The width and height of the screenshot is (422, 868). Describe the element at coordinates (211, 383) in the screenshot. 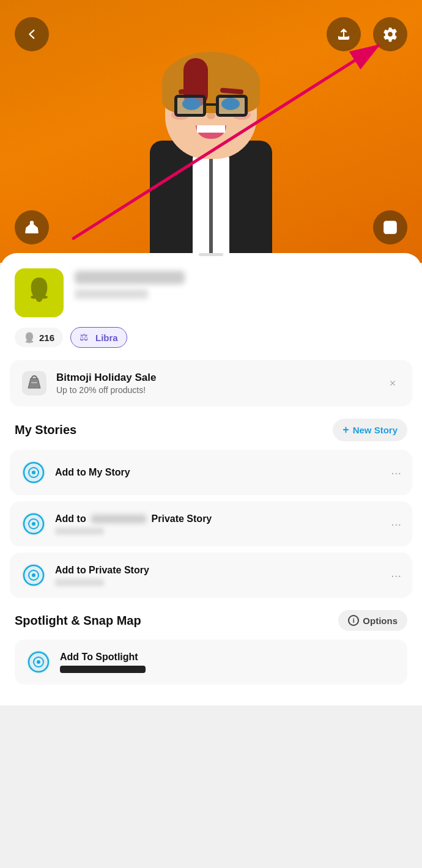

I see `sale-banner: Bitmoji Holiday Sale Up to 20% off produ…` at that location.